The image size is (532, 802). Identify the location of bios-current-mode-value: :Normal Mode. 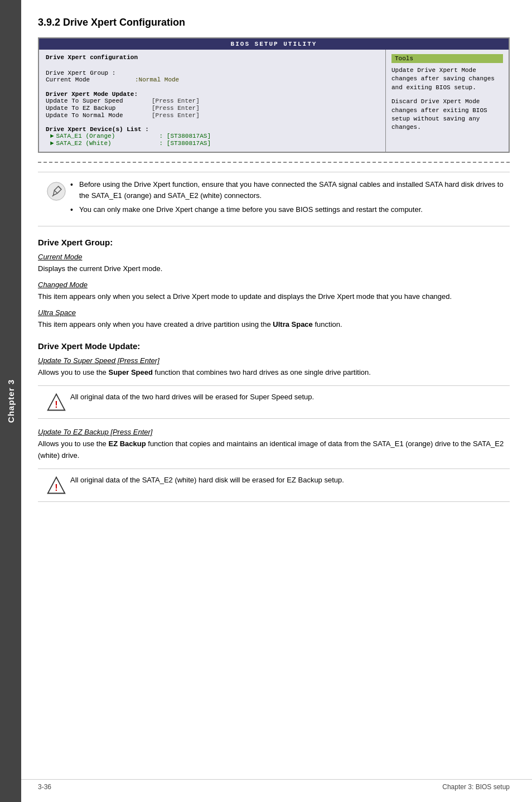
(157, 80).